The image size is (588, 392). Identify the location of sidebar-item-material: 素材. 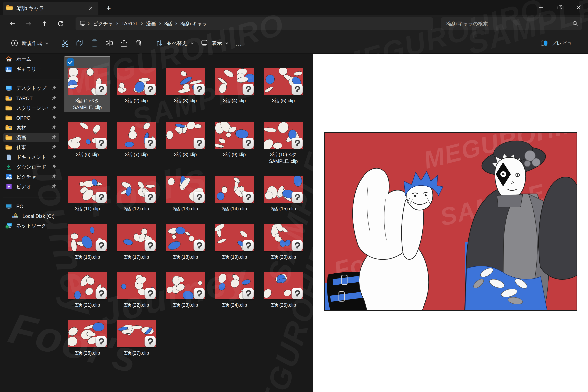
(31, 128).